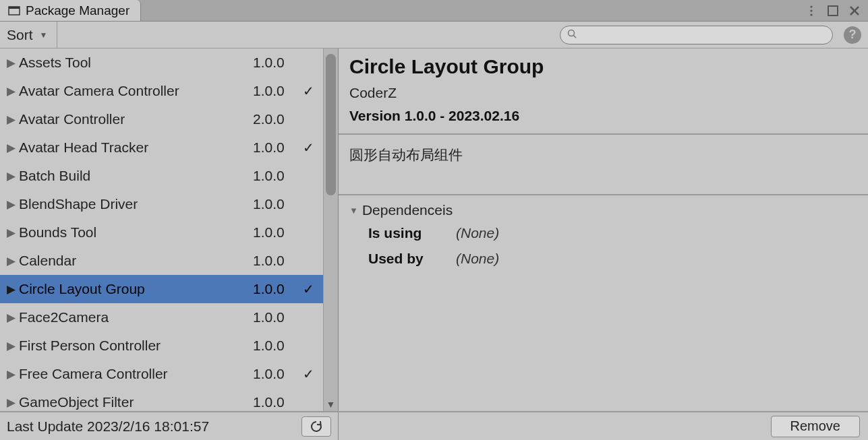  What do you see at coordinates (811, 11) in the screenshot?
I see `more-icon` at bounding box center [811, 11].